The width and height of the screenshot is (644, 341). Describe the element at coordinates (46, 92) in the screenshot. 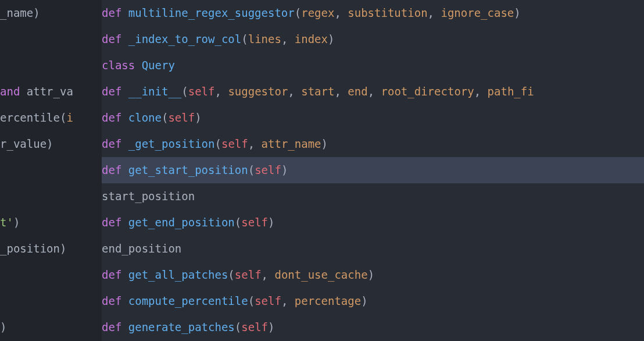

I see `code-token: attr_va` at that location.